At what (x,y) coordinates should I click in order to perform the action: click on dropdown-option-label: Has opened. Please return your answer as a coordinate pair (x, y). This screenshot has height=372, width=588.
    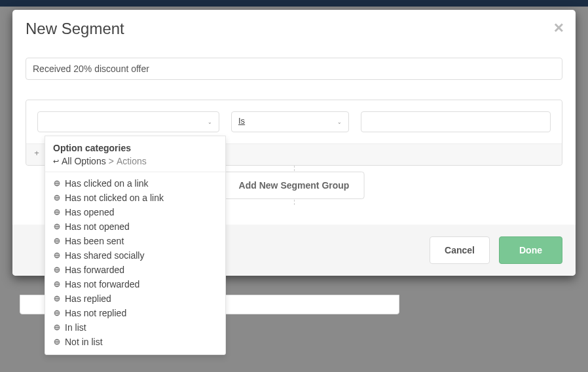
    Looking at the image, I should click on (90, 212).